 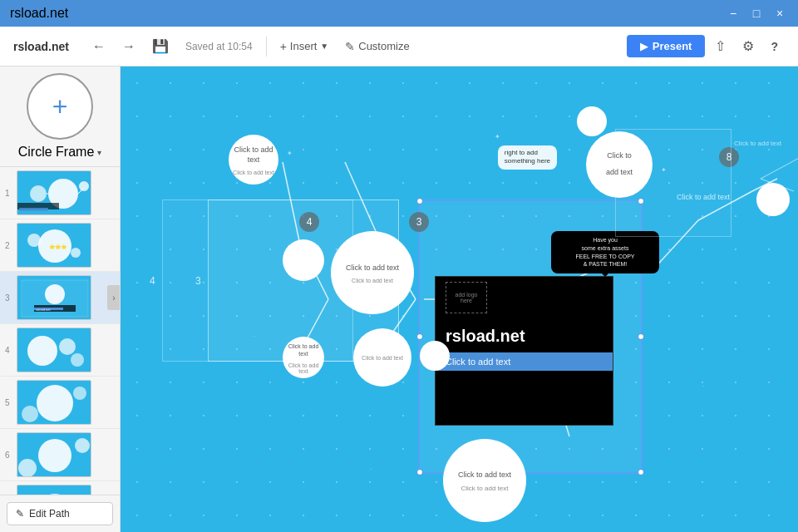 What do you see at coordinates (100, 153) in the screenshot?
I see `frame-dropdown-button: ▾` at bounding box center [100, 153].